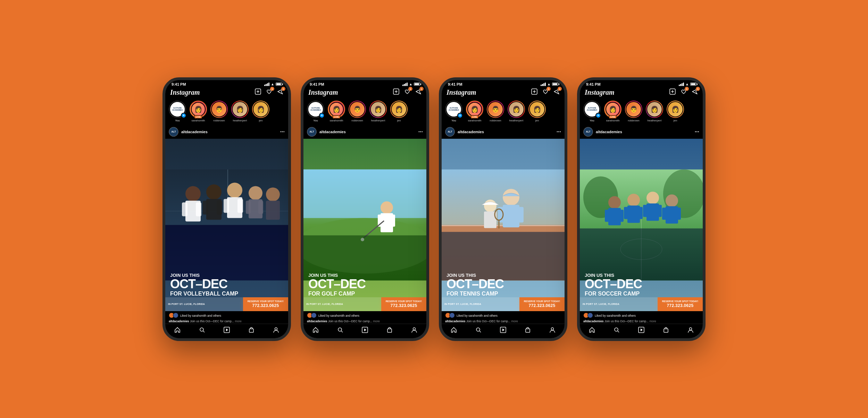  I want to click on caption-text: Join us this Oct—DEC for camp..., so click(488, 321).